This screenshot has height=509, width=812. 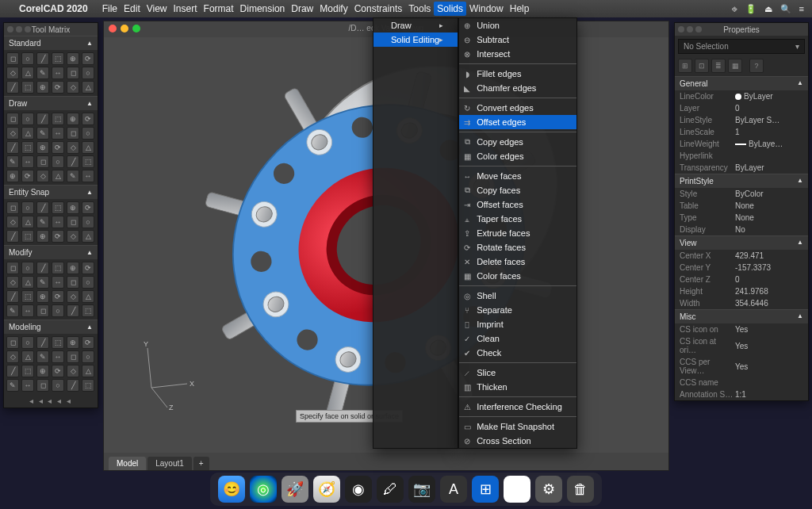 What do you see at coordinates (741, 395) in the screenshot?
I see `prop-row: Annotation S…1:1` at bounding box center [741, 395].